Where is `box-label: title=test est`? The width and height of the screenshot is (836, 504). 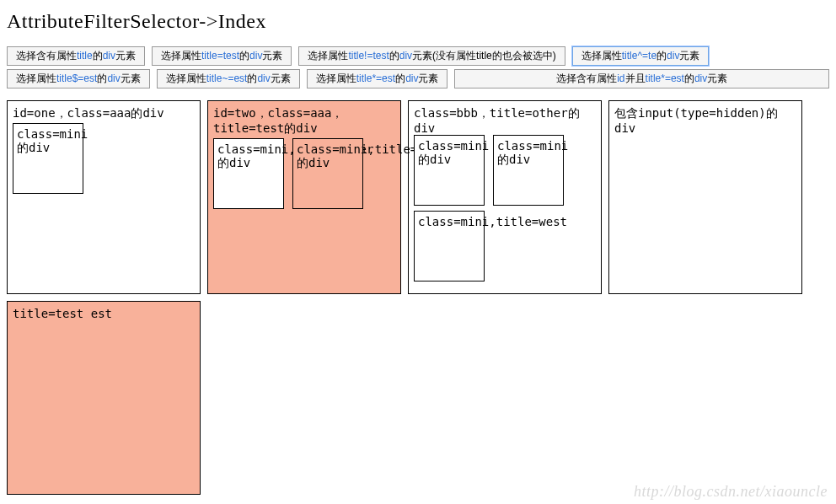
box-label: title=test est is located at coordinates (104, 314).